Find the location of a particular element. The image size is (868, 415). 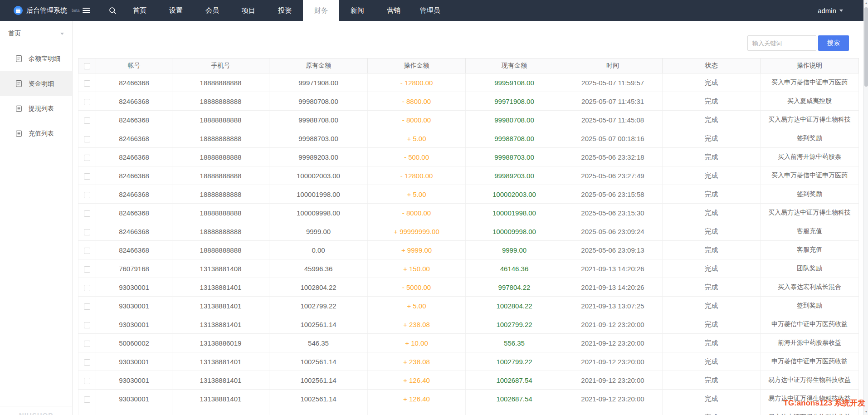

sidebar: 首页 余额宝明细资金明细提现列表充值列表 NIUSHOP is located at coordinates (36, 218).